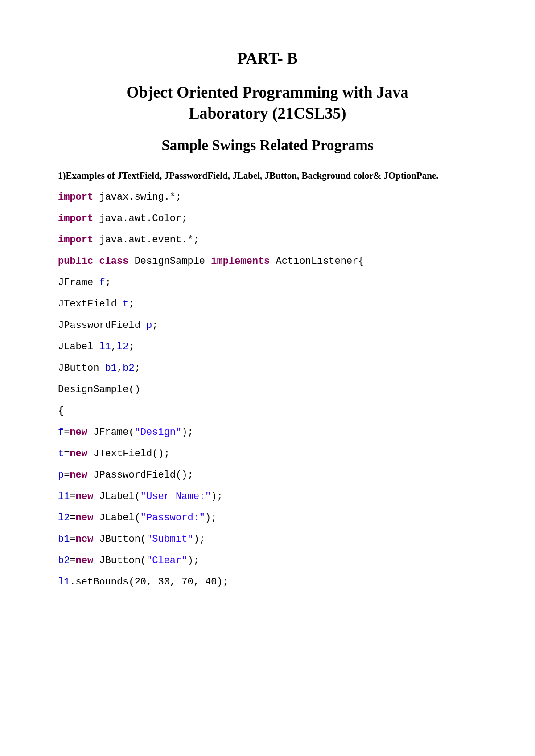 This screenshot has width=535, height=756. Describe the element at coordinates (268, 518) in the screenshot. I see `code-line: l2=new JLabel("Password:");` at that location.